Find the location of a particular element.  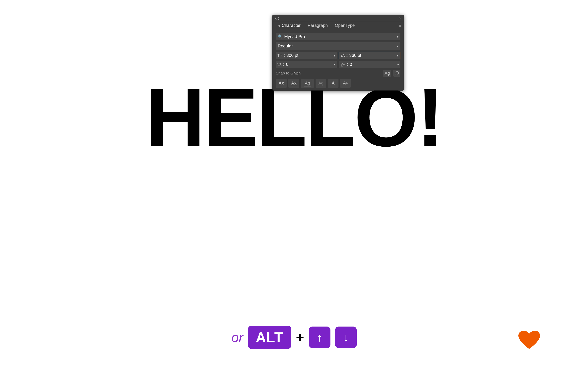

leading-value: 360 pt is located at coordinates (372, 56).